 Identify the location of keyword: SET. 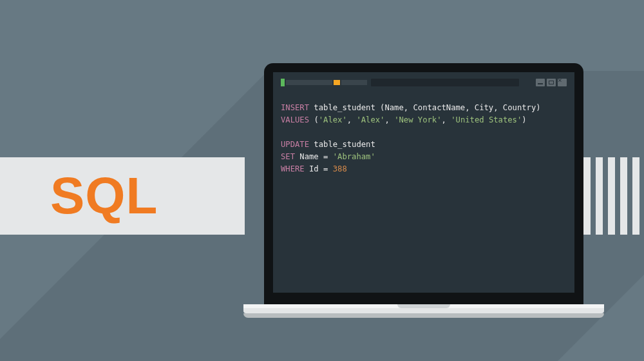
(288, 157).